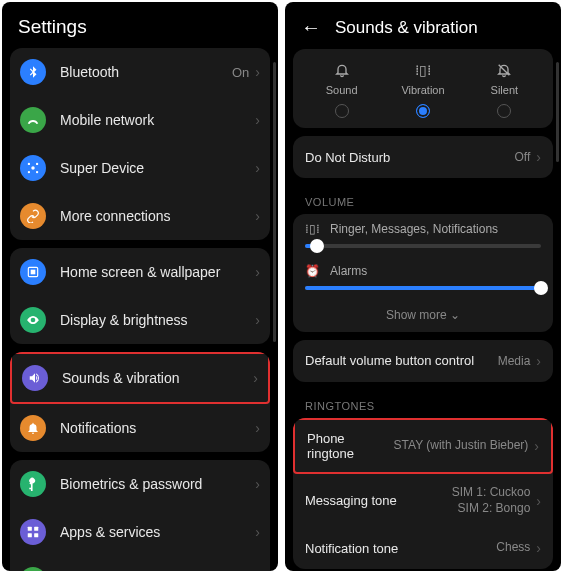  What do you see at coordinates (422, 90) in the screenshot?
I see `mode-label: Vibration` at bounding box center [422, 90].